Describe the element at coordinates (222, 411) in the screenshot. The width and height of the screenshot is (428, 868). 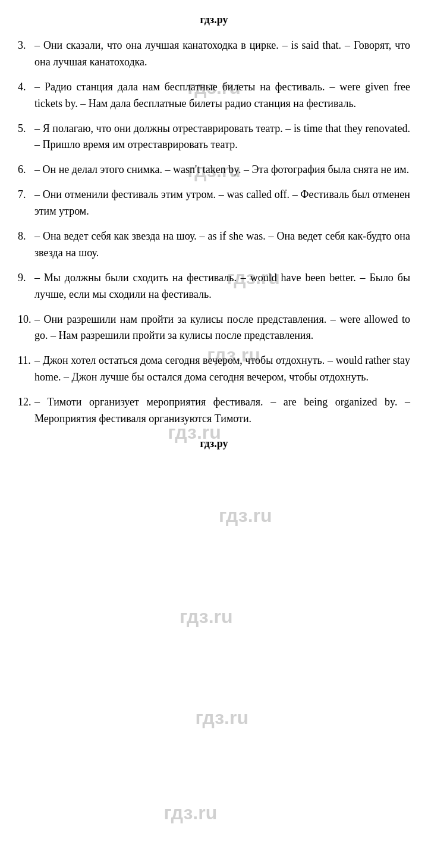
I see `item-text: – Тимоти организует мероприятия фестивал…` at that location.